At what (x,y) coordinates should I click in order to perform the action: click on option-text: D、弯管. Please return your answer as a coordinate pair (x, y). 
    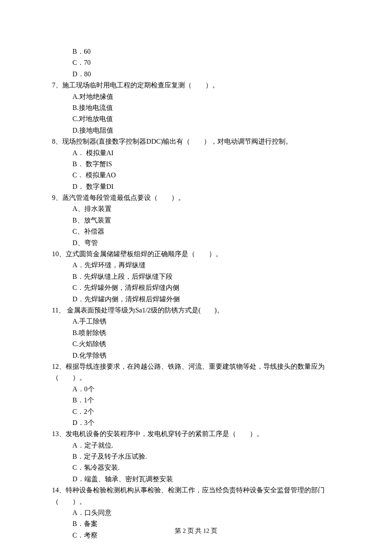
    Looking at the image, I should click on (207, 243).